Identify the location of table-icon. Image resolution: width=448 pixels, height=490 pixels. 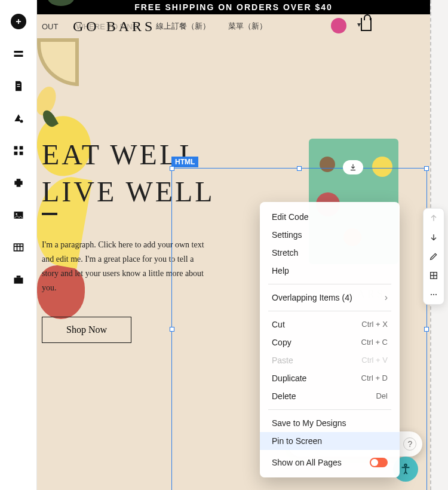
(19, 247).